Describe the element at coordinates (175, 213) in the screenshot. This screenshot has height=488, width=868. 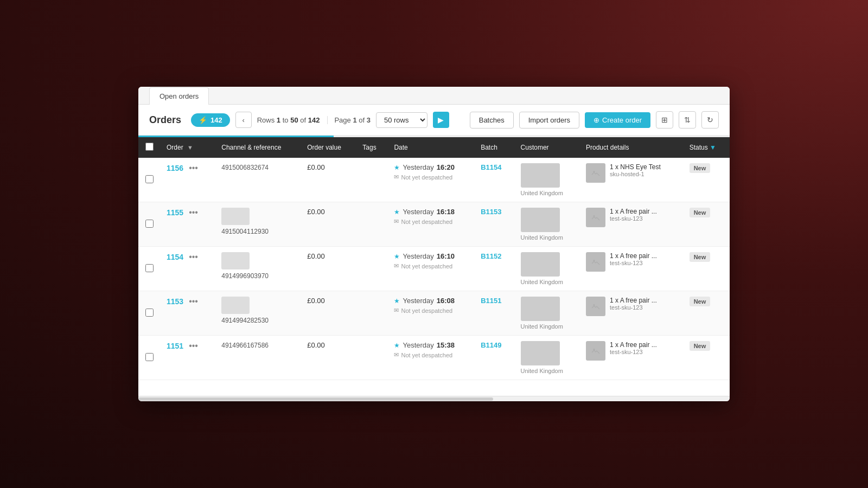
I see `order-id-link: 1155` at that location.